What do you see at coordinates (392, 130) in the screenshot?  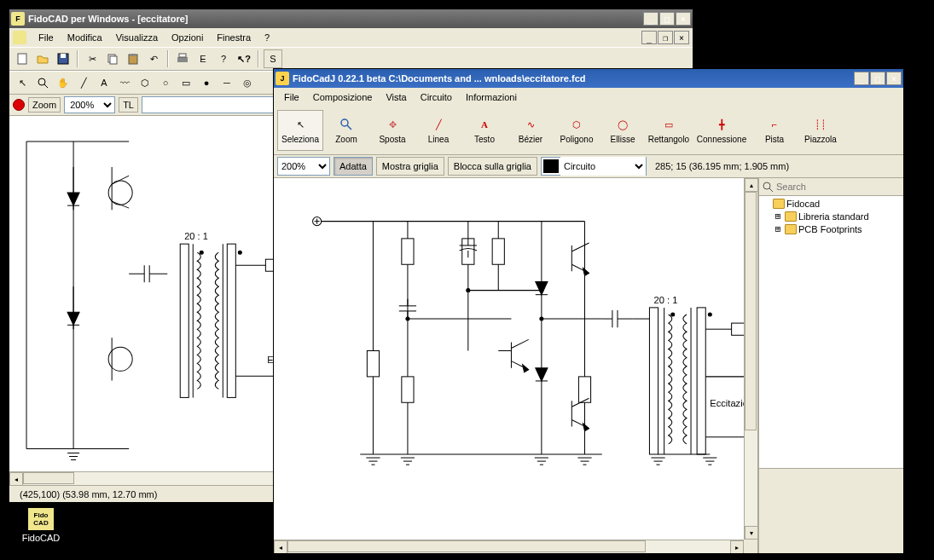 I see `tool-sposta: ✥Sposta` at bounding box center [392, 130].